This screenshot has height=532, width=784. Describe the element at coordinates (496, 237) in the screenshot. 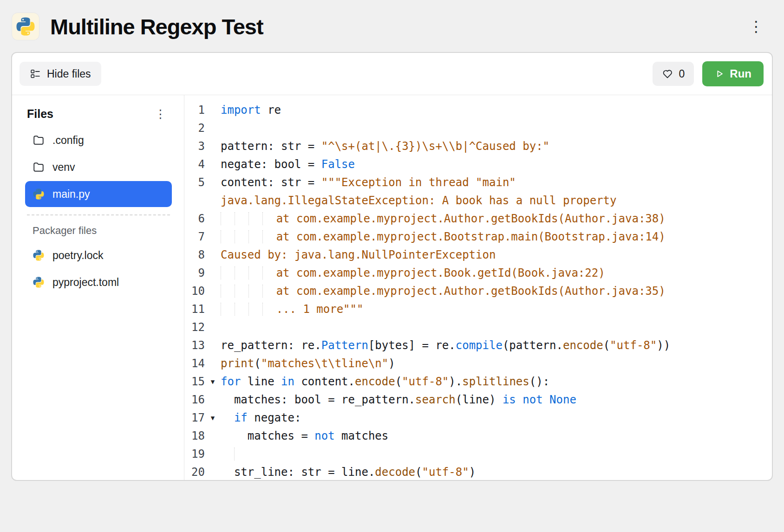

I see `code-line-text: at com.example.myproject.Bootstrap.main(…` at that location.